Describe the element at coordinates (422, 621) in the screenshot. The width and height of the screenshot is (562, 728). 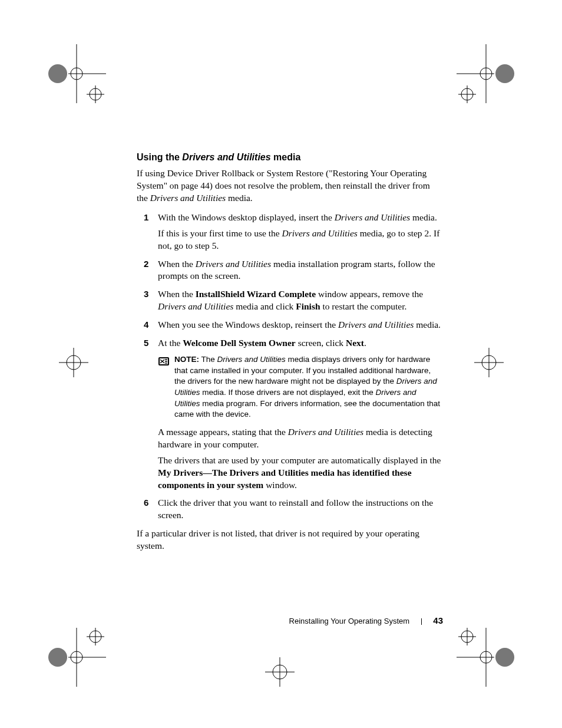
I see `footer-separator` at that location.